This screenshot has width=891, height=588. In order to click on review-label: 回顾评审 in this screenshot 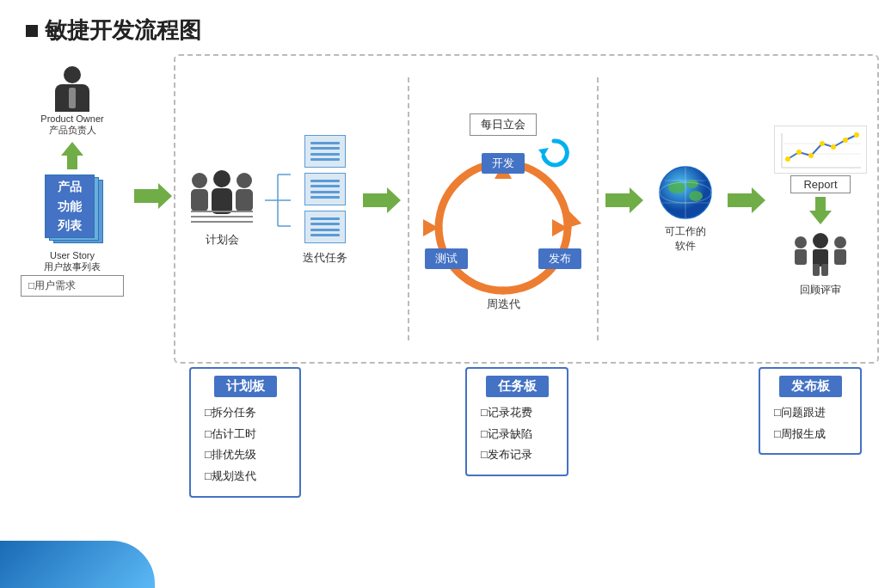, I will do `click(820, 291)`.